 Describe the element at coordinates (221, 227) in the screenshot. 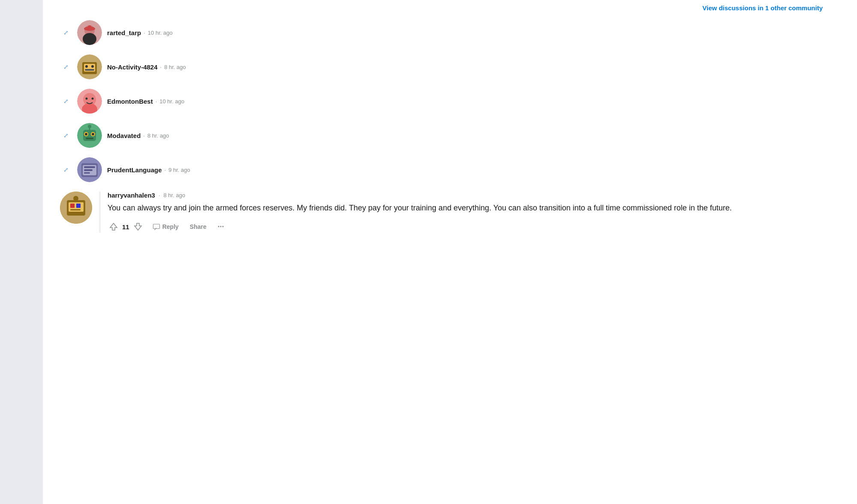

I see `more-options-button: ···` at that location.